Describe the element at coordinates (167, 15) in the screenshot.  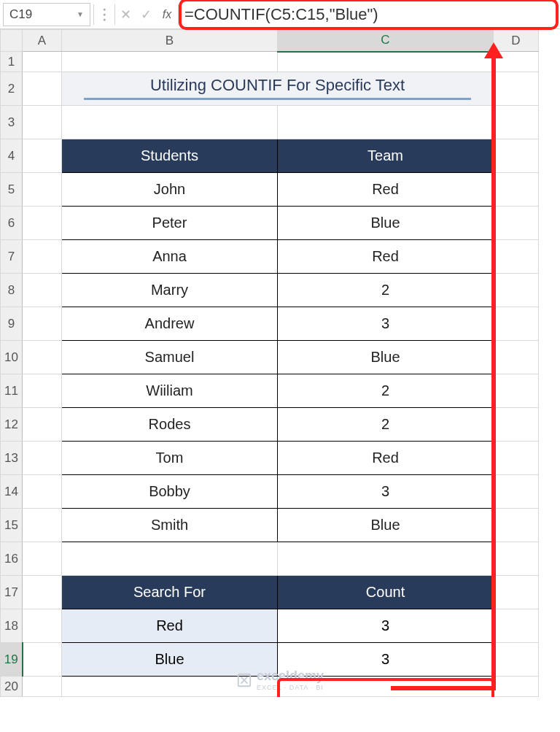
I see `fx-icon: fx` at that location.